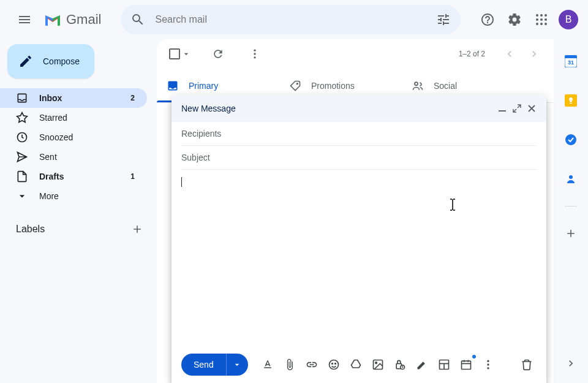 The image size is (588, 383). What do you see at coordinates (290, 20) in the screenshot?
I see `search-input` at bounding box center [290, 20].